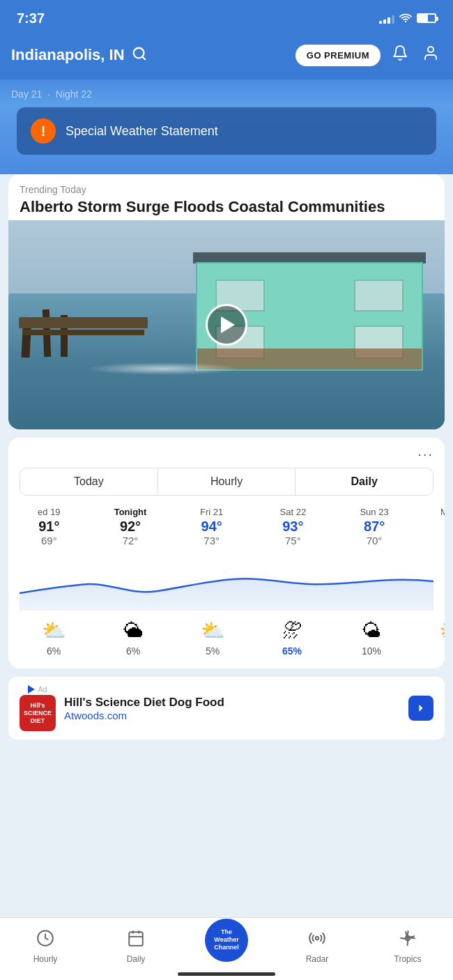 This screenshot has width=453, height=980. What do you see at coordinates (428, 638) in the screenshot?
I see `icon-cell-5: ⛅` at bounding box center [428, 638].